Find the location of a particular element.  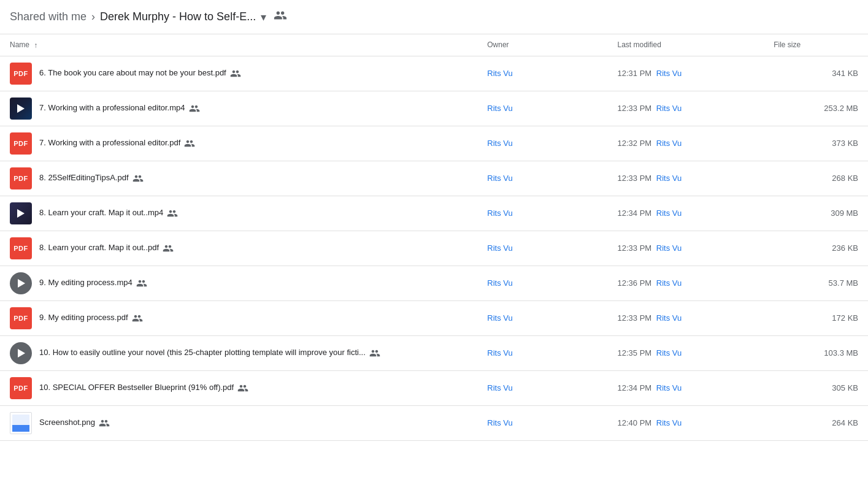

file-name: 7. Working with a professional editor.mp… is located at coordinates (120, 109).